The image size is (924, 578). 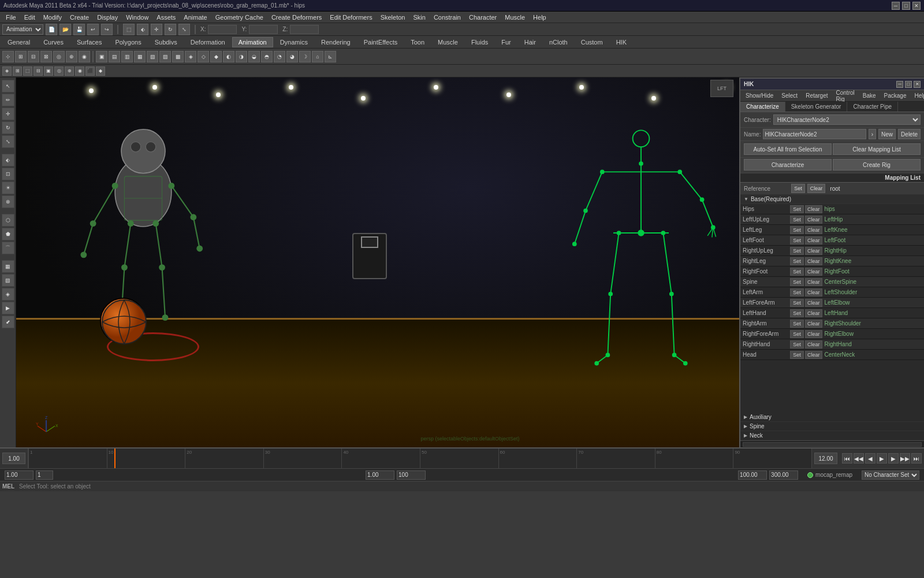 I want to click on tab-surfaces: Surfaces, so click(x=89, y=42).